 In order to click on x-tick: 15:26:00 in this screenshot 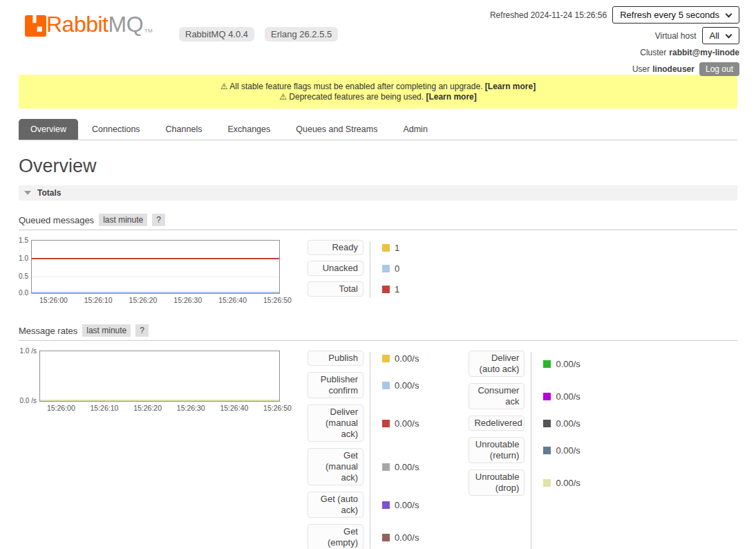, I will do `click(61, 408)`.